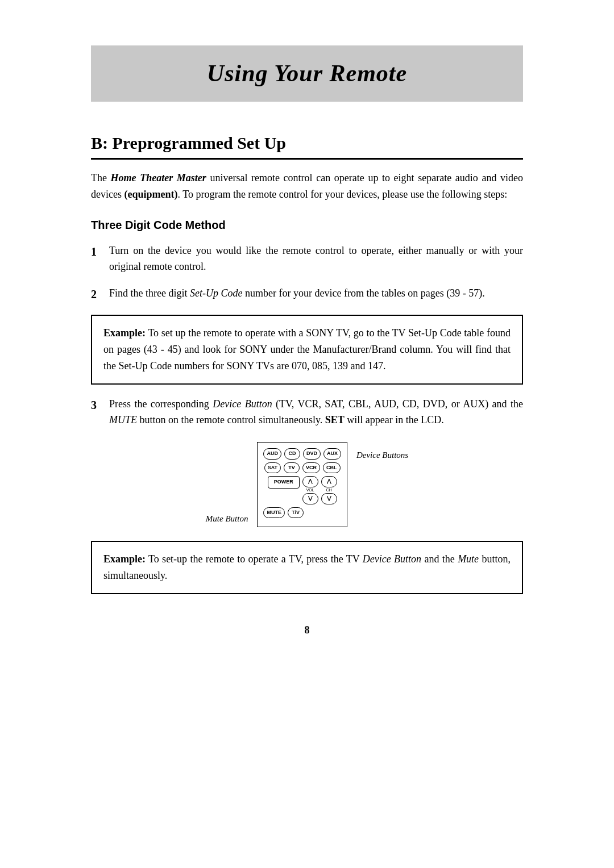 The height and width of the screenshot is (868, 614). What do you see at coordinates (302, 490) in the screenshot?
I see `power-vol-ch-row: POWER ⋀ VOL ⋁ ⋀ CH ⋁` at bounding box center [302, 490].